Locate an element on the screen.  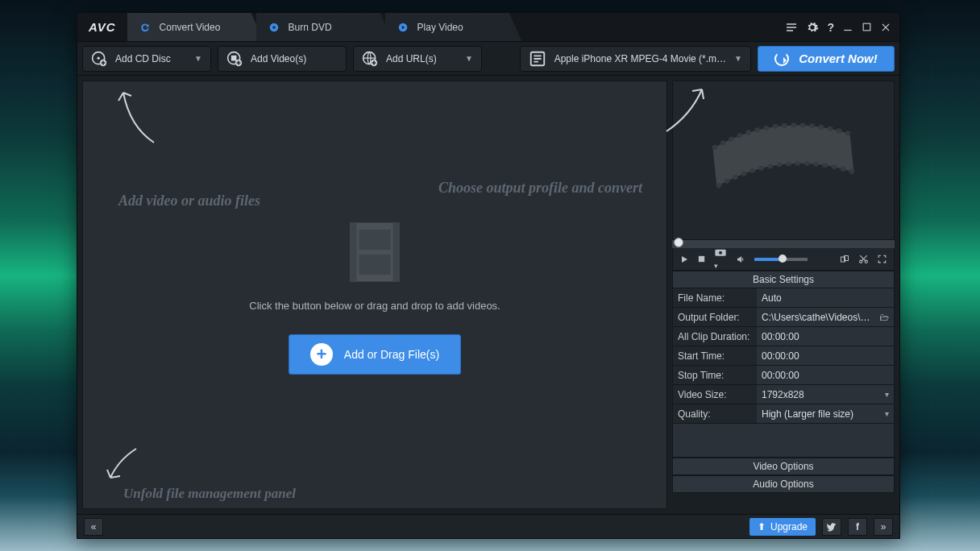
button-label: Add URL(s) is located at coordinates (411, 59).